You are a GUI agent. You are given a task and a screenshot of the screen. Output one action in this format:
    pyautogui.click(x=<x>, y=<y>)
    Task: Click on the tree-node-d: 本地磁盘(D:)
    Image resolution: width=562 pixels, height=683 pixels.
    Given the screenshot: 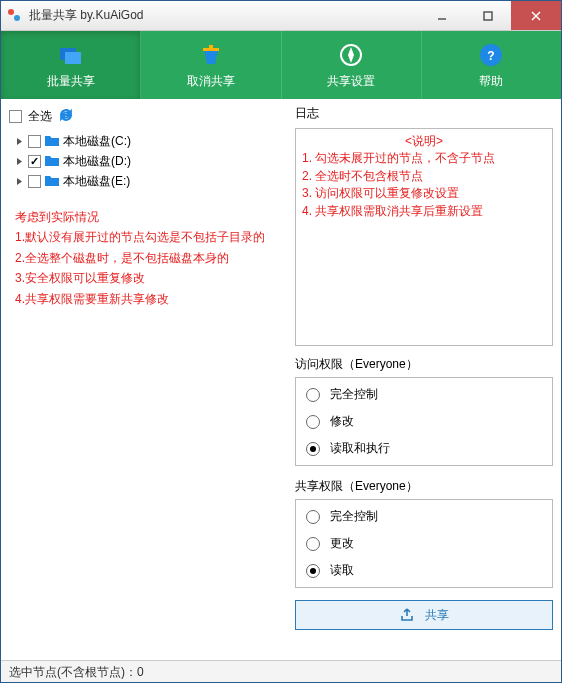 What is the action you would take?
    pyautogui.click(x=148, y=161)
    